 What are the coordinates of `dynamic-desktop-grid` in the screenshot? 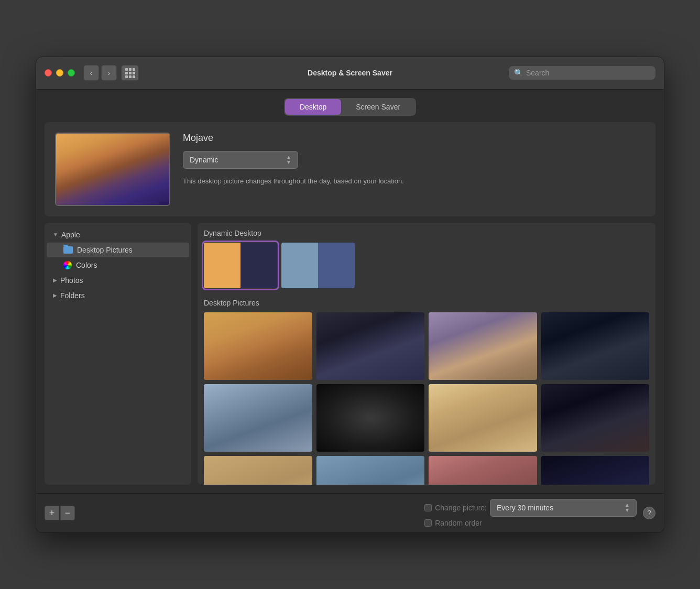 It's located at (426, 266).